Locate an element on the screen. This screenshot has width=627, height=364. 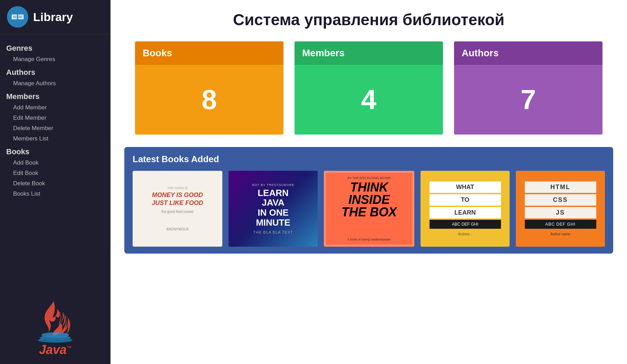
stat-card-members-header: Members is located at coordinates (369, 53).